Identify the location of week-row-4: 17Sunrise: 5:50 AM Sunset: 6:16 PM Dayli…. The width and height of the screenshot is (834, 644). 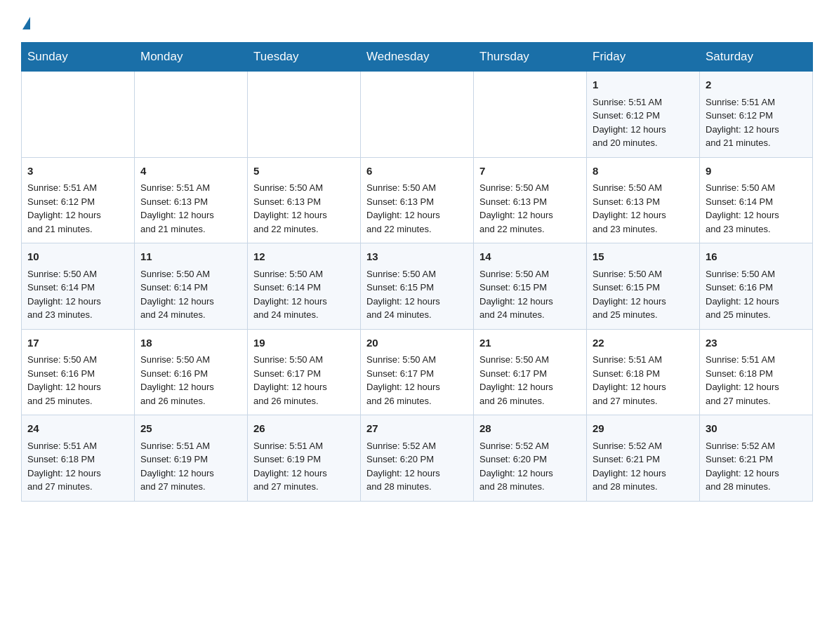
(417, 372).